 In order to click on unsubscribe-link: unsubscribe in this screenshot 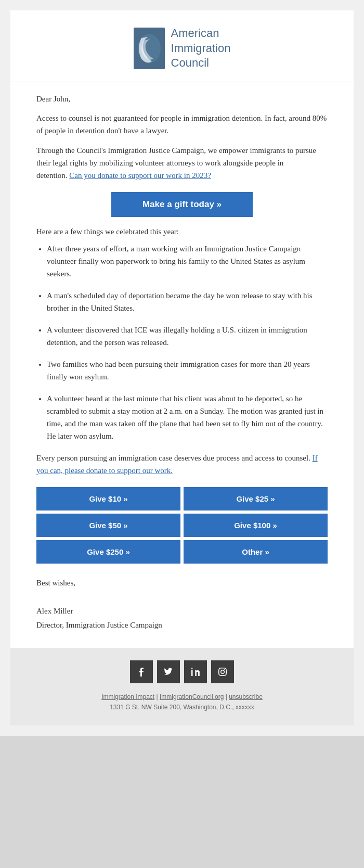, I will do `click(245, 697)`.